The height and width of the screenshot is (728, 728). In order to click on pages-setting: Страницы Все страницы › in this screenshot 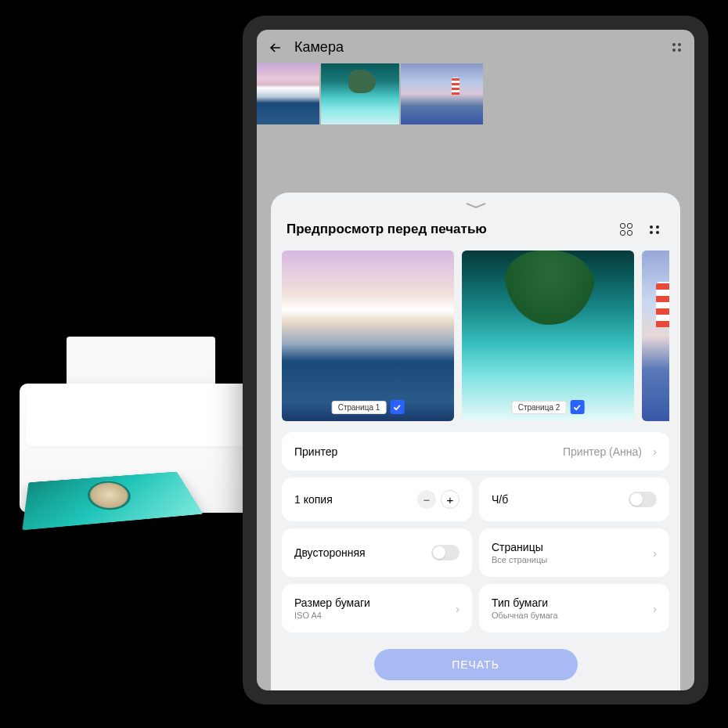, I will do `click(575, 553)`.